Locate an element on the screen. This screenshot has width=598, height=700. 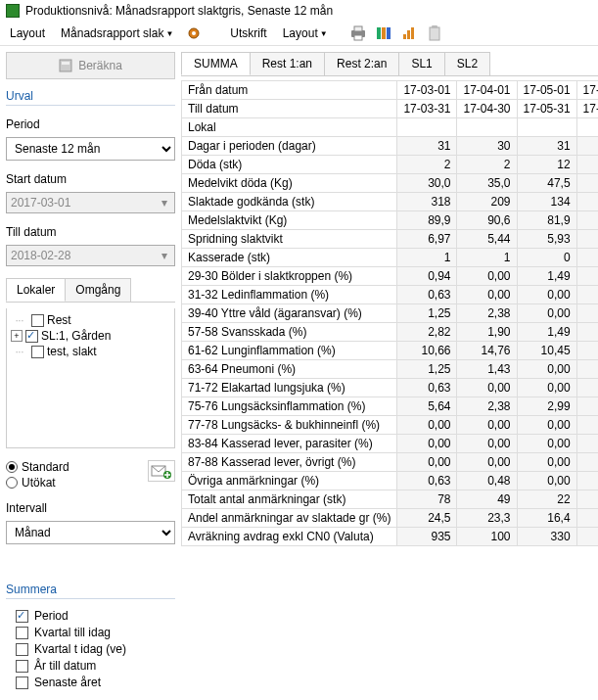
check-kvartal1: Kvartal till idag is located at coordinates (90, 632).